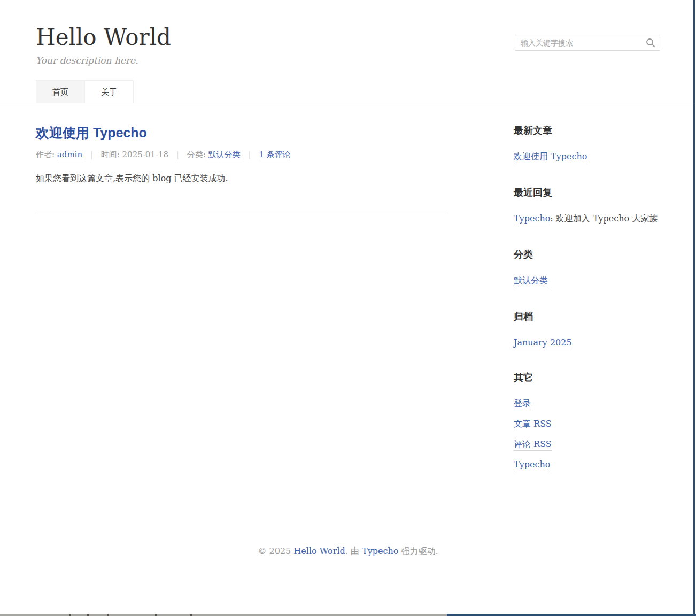 Image resolution: width=696 pixels, height=616 pixels. I want to click on comments-link: 1 条评论, so click(275, 155).